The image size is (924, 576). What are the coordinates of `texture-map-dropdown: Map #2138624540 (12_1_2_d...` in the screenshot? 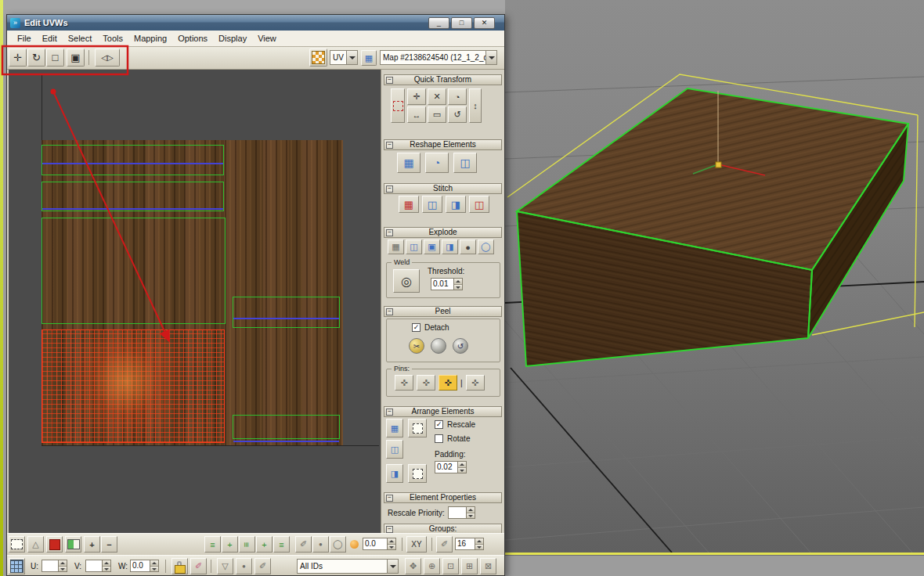 It's located at (439, 58).